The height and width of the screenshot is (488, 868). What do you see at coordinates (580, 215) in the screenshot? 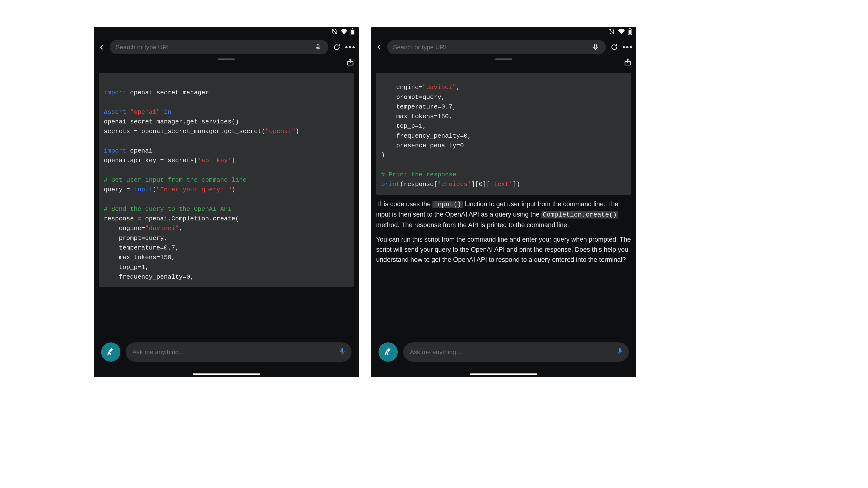
I see `inline-code: Completion.create()` at bounding box center [580, 215].